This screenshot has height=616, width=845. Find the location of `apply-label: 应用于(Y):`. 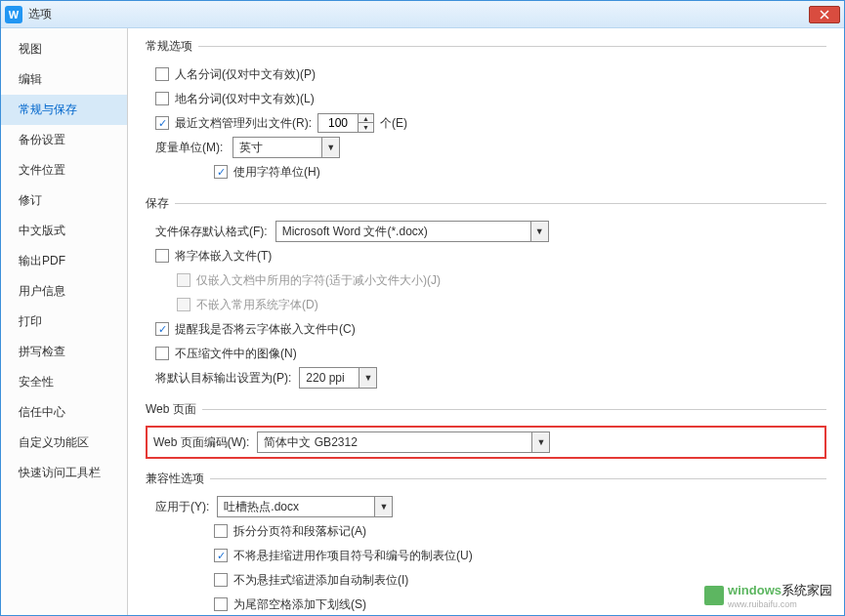

apply-label: 应用于(Y): is located at coordinates (182, 508).